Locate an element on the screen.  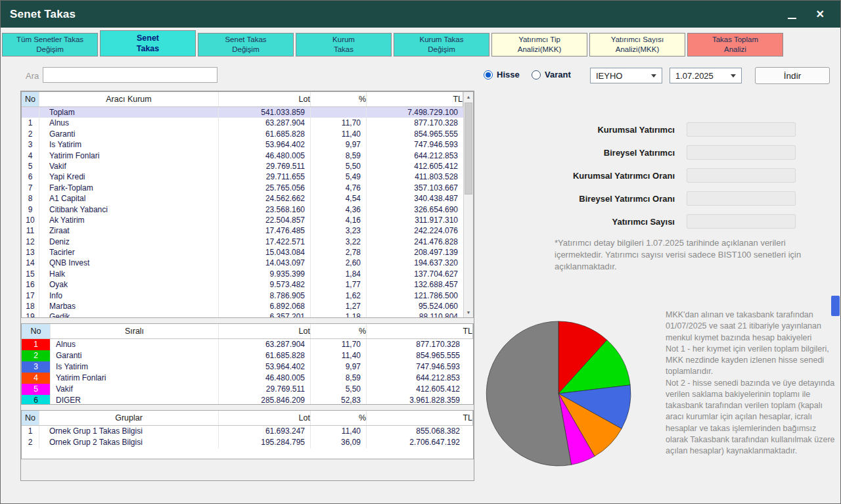
cell-no: 13 is located at coordinates (30, 252).